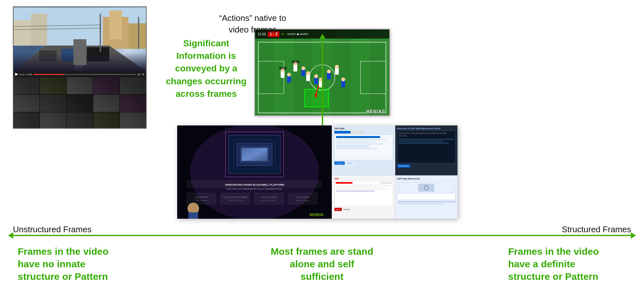 This screenshot has width=644, height=294. I want to click on fr-line2: have a definite, so click(542, 264).